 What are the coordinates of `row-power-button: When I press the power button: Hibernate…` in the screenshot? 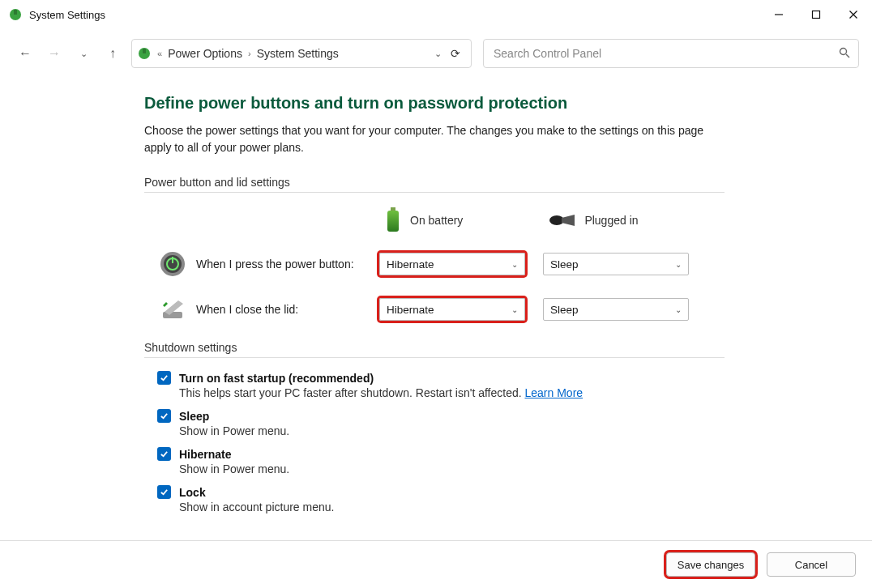 It's located at (508, 264).